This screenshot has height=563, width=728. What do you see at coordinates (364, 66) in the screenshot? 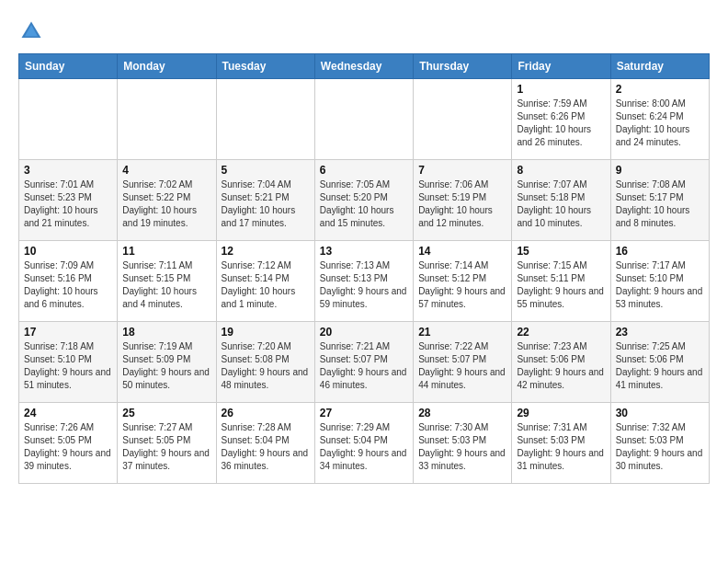
I see `calendar-header-row: SundayMondayTuesdayWednesdayThursdayFrid…` at bounding box center [364, 66].